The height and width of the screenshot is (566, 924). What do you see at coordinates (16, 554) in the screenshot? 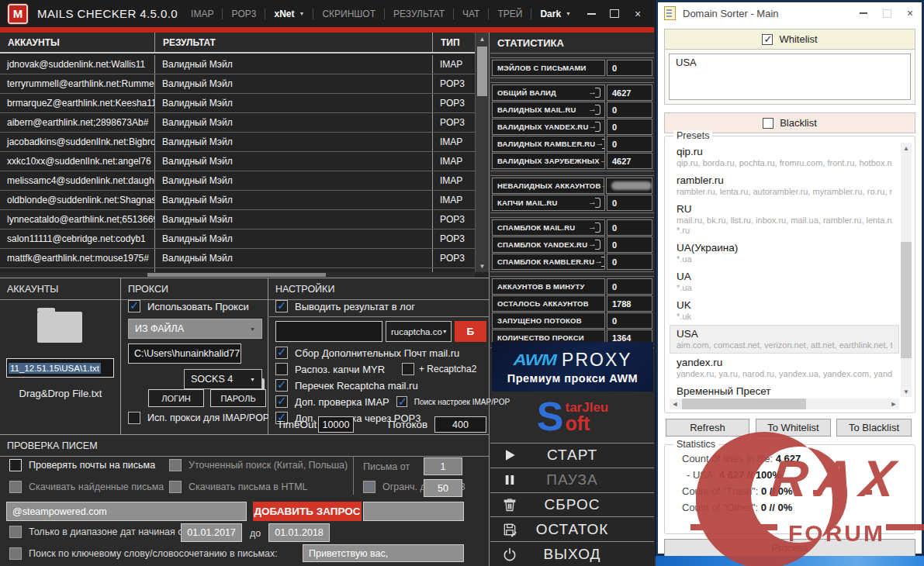
I see `keyword-checkbox` at bounding box center [16, 554].